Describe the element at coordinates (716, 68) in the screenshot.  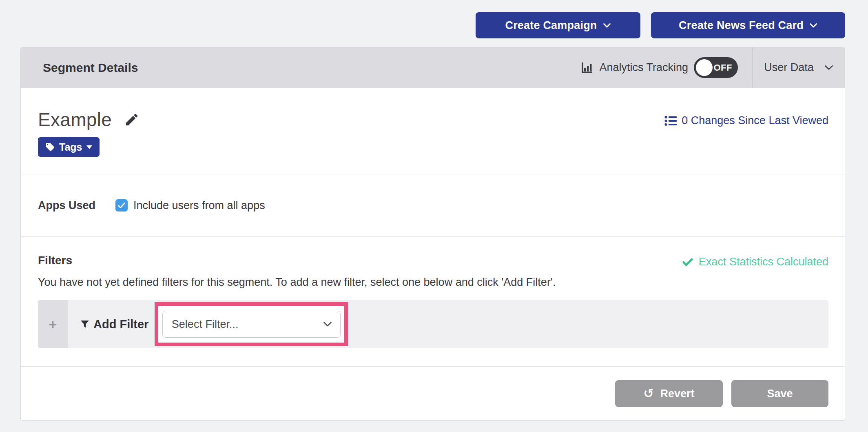
I see `analytics-tracking-toggle: OFF` at that location.